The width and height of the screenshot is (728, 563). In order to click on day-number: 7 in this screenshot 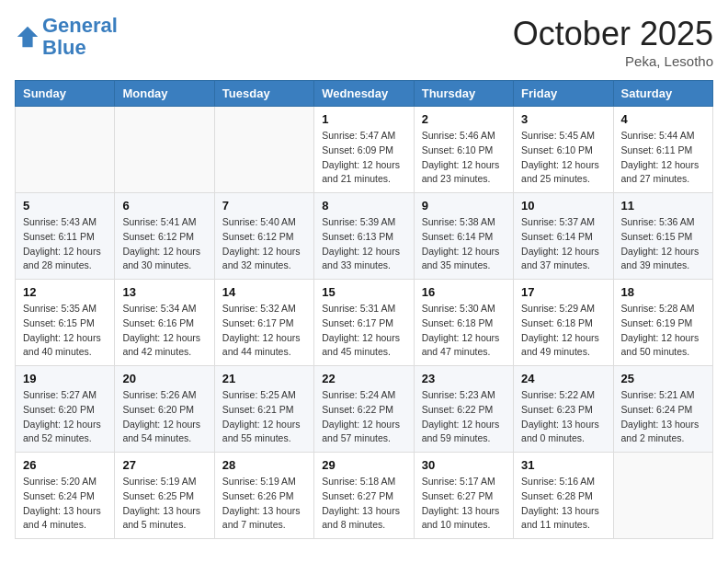, I will do `click(265, 206)`.